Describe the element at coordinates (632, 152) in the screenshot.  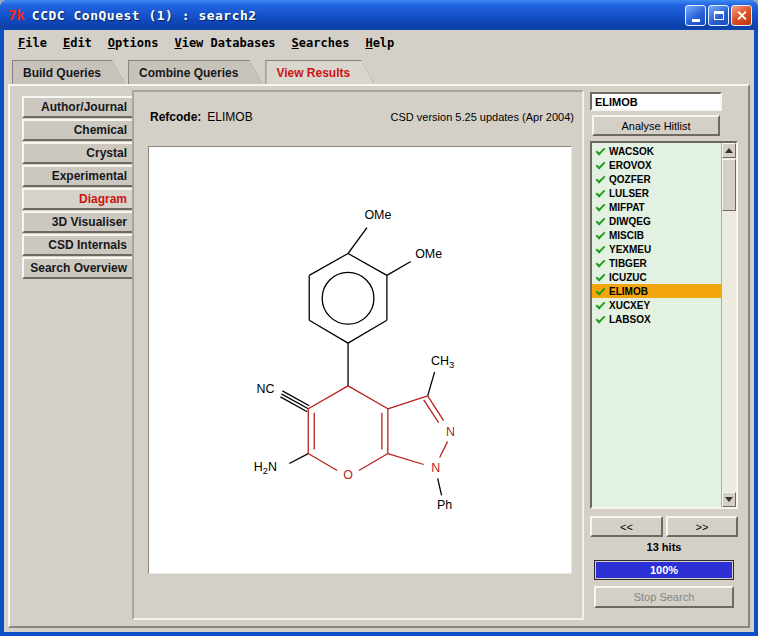
I see `hit-label: WACSOK` at that location.